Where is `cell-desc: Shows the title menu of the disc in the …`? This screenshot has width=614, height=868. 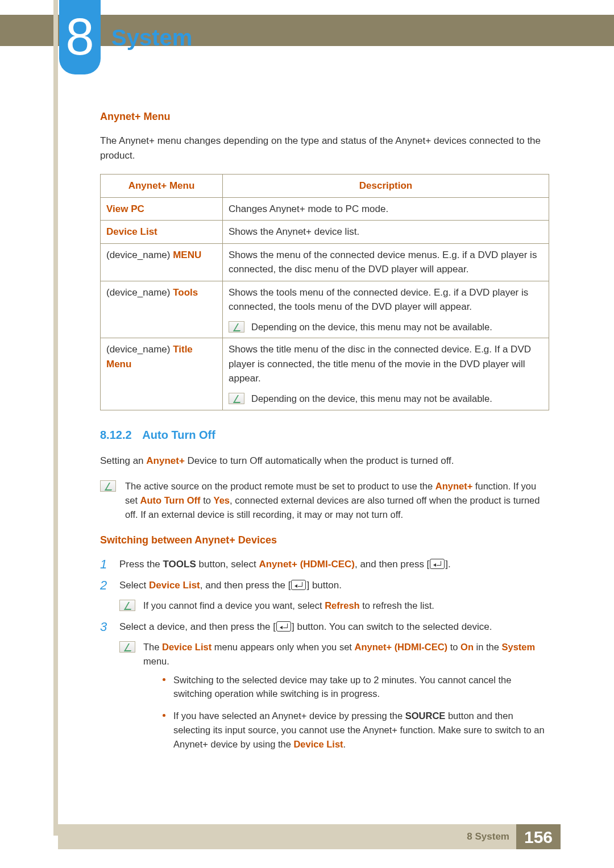
cell-desc: Shows the title menu of the disc in the … is located at coordinates (386, 374).